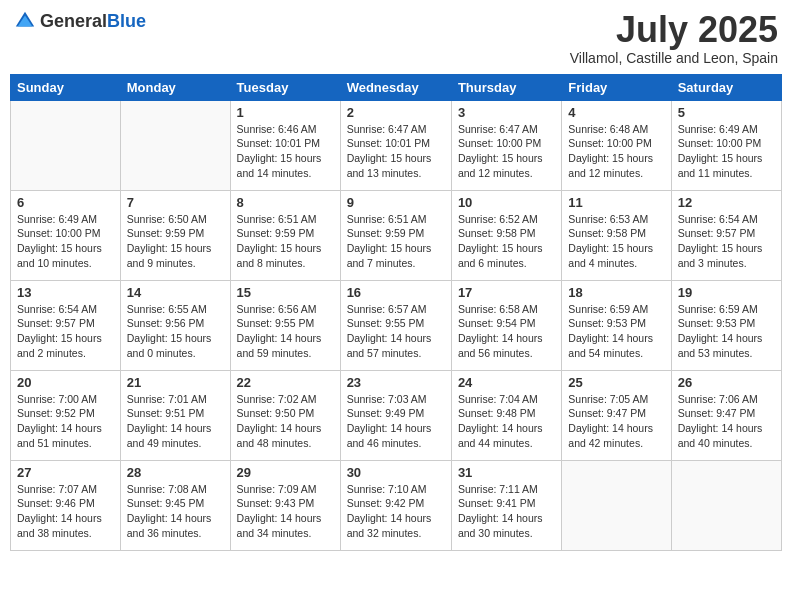  Describe the element at coordinates (66, 332) in the screenshot. I see `day-info: Sunrise: 6:54 AMSunset: 9:57 PMDaylight:…` at that location.